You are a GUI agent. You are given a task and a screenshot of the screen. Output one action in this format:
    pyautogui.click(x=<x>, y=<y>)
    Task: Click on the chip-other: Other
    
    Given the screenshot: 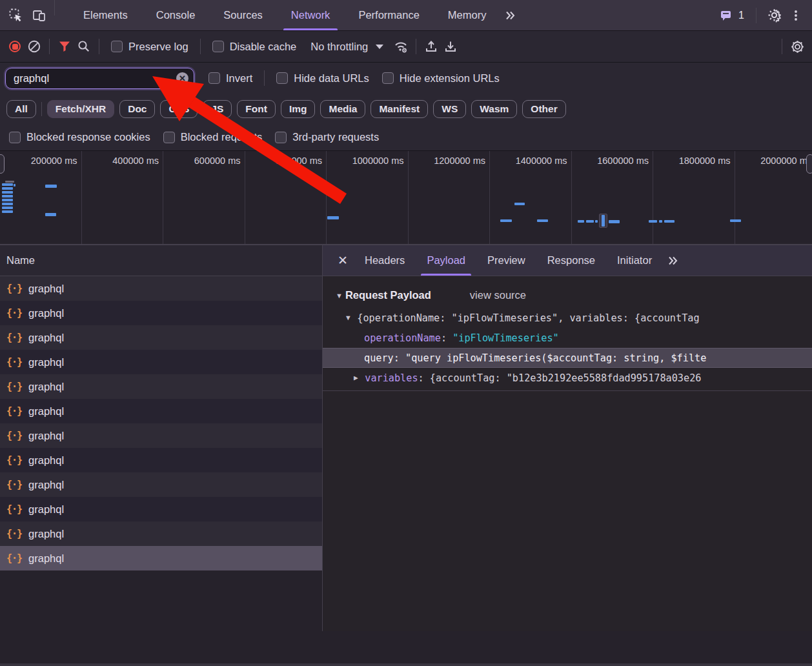 What is the action you would take?
    pyautogui.click(x=543, y=109)
    